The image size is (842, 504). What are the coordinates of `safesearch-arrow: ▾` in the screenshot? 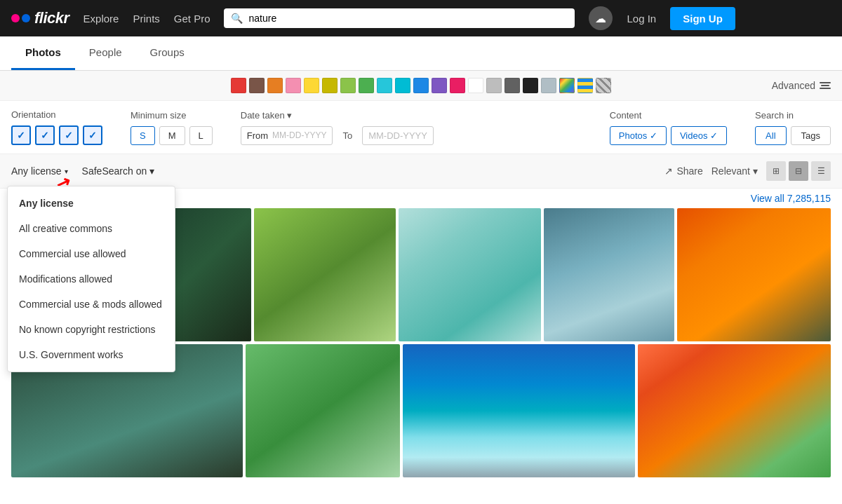 It's located at (152, 171).